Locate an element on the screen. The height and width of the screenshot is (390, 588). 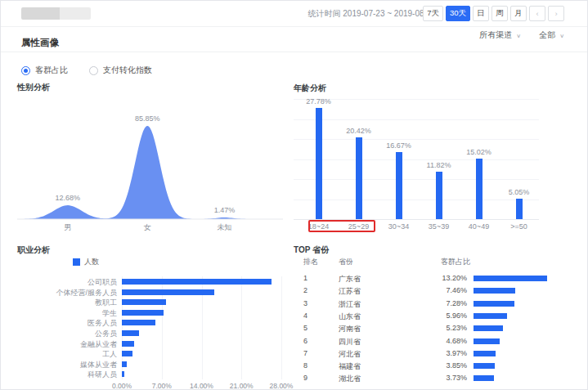
percentage-cell: 4.68% is located at coordinates (445, 341).